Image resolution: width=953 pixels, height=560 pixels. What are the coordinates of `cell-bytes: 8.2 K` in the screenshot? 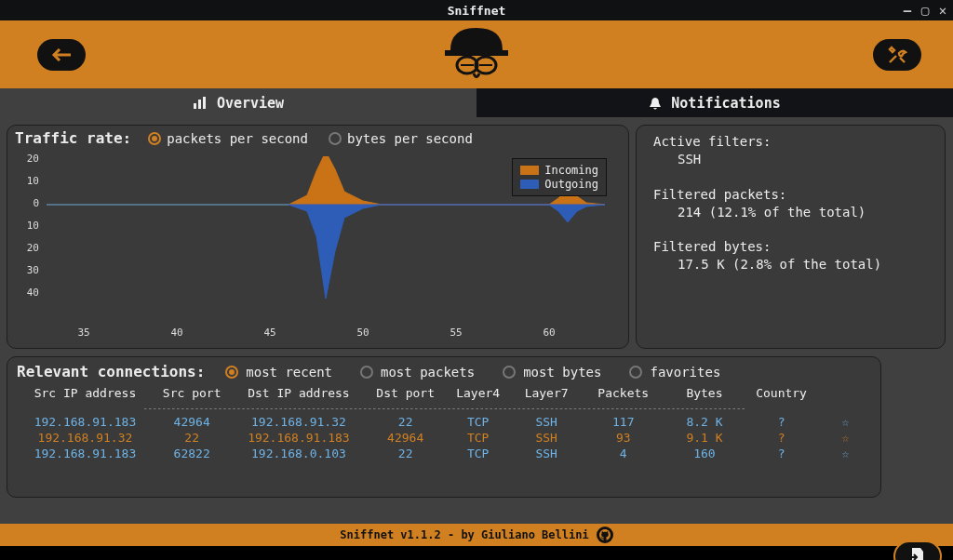 It's located at (705, 422).